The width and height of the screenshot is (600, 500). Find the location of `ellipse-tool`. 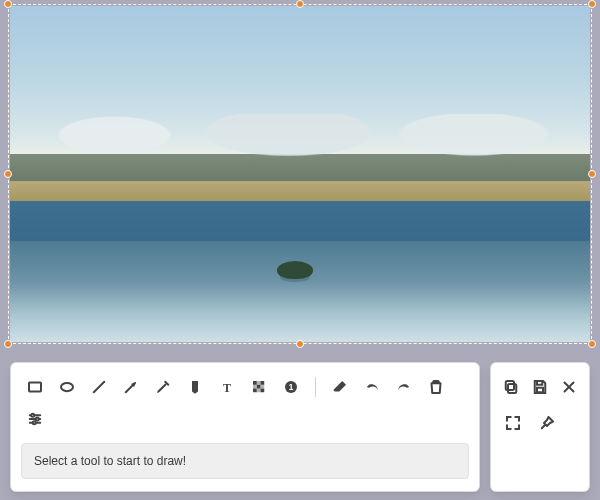

ellipse-tool is located at coordinates (67, 387).